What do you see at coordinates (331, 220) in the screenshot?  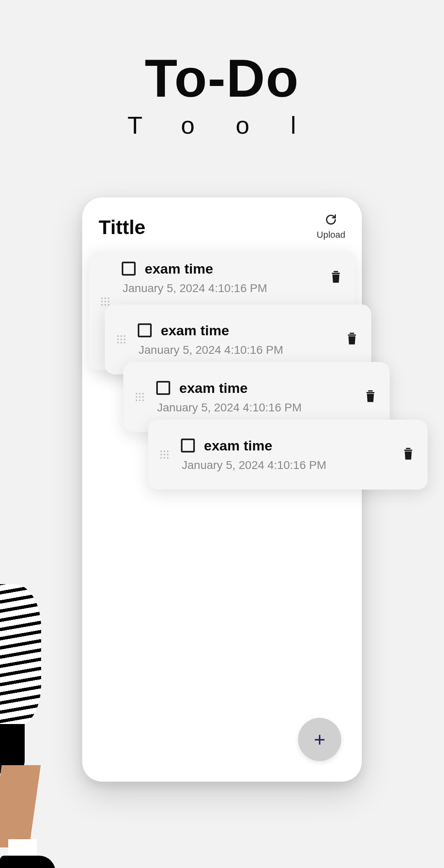 I see `refresh-icon` at bounding box center [331, 220].